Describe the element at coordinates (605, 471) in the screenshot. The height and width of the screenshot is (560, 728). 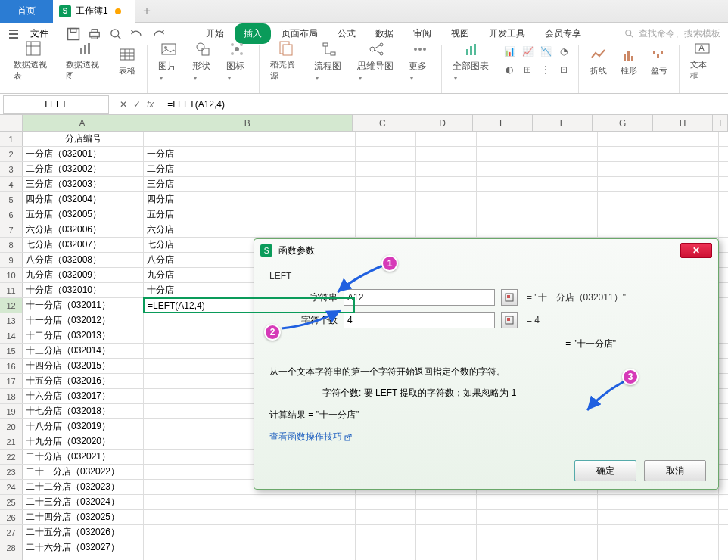
I see `ok-button: 确定` at that location.